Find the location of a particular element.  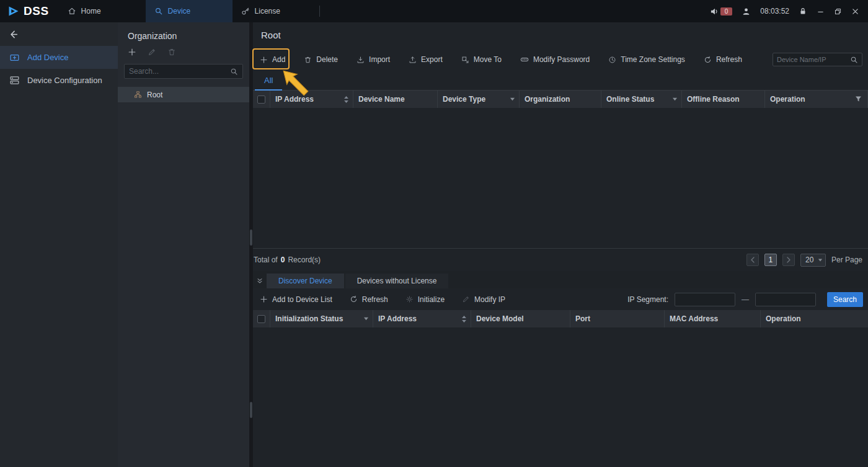

initialize-label: Initialize is located at coordinates (432, 300).